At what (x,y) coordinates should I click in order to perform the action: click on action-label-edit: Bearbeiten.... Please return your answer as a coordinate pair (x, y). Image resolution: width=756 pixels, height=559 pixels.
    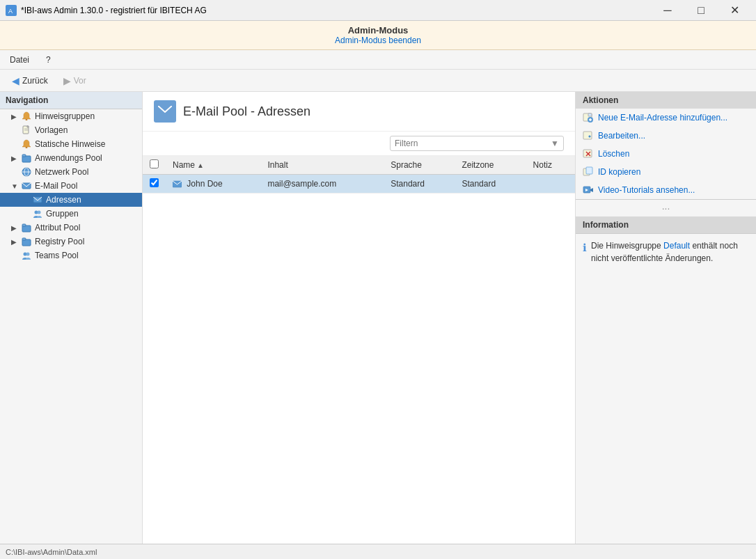
    Looking at the image, I should click on (622, 136).